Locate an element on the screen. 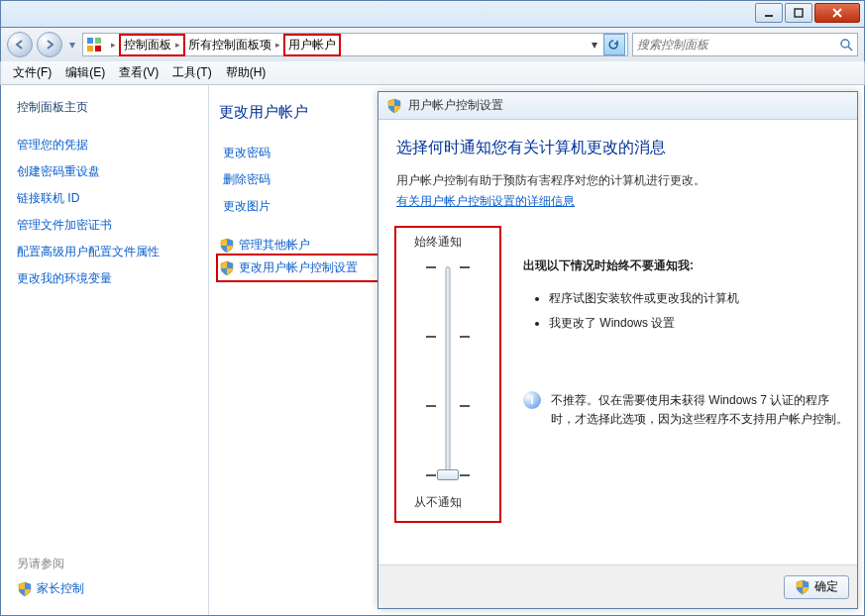 The height and width of the screenshot is (616, 865). search-icon is located at coordinates (846, 45).